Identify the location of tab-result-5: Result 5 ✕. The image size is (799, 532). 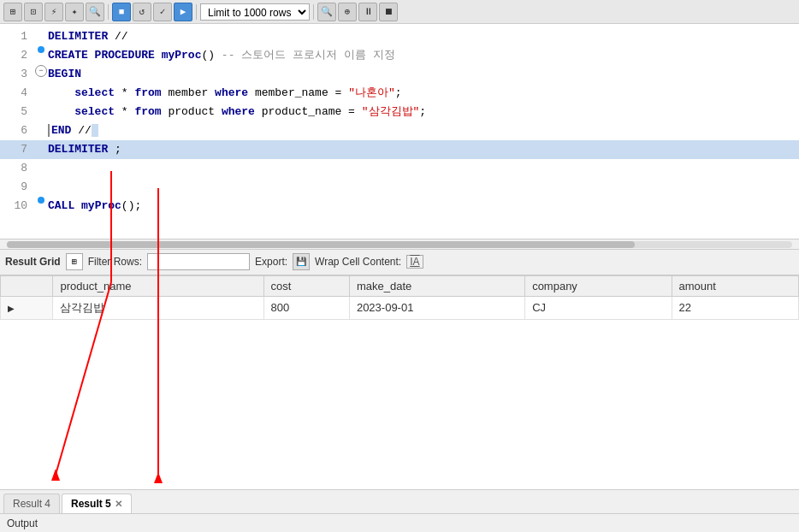
(97, 503).